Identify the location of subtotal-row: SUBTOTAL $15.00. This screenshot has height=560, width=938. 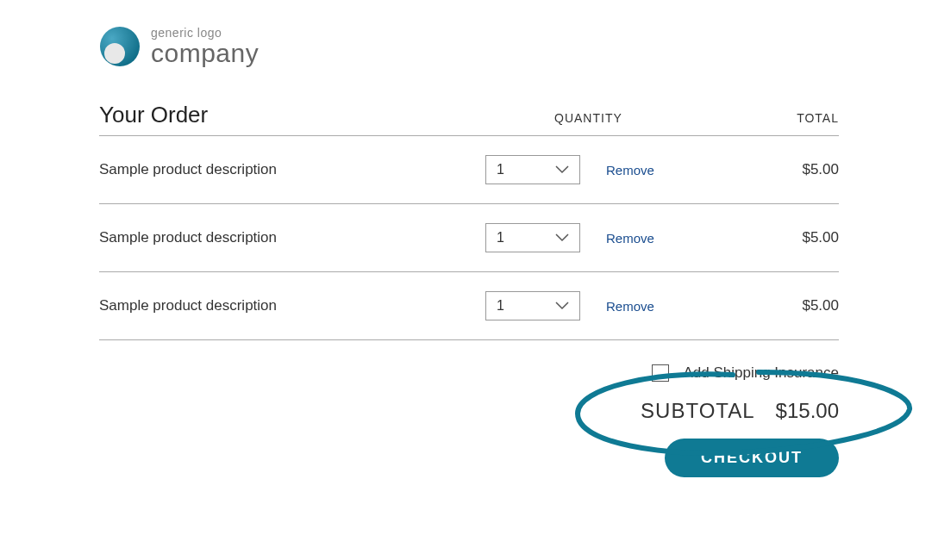
(469, 415).